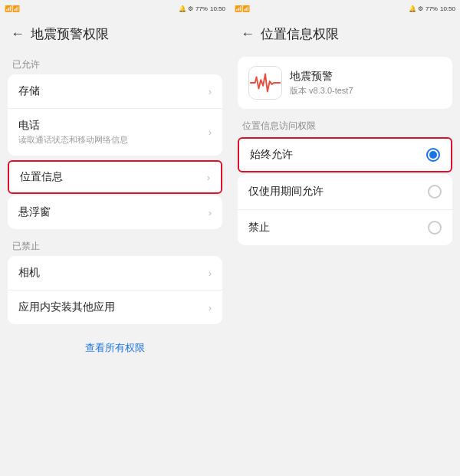 The height and width of the screenshot is (476, 460). I want to click on time-left: 10:50, so click(218, 9).